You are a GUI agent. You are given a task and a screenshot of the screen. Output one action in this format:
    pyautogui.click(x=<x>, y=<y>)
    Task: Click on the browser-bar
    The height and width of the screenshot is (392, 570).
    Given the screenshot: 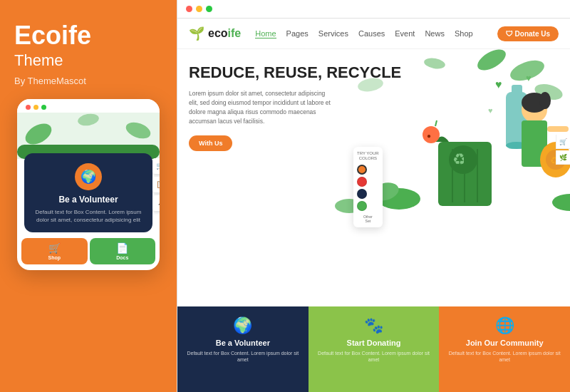 What is the action you would take?
    pyautogui.click(x=373, y=9)
    